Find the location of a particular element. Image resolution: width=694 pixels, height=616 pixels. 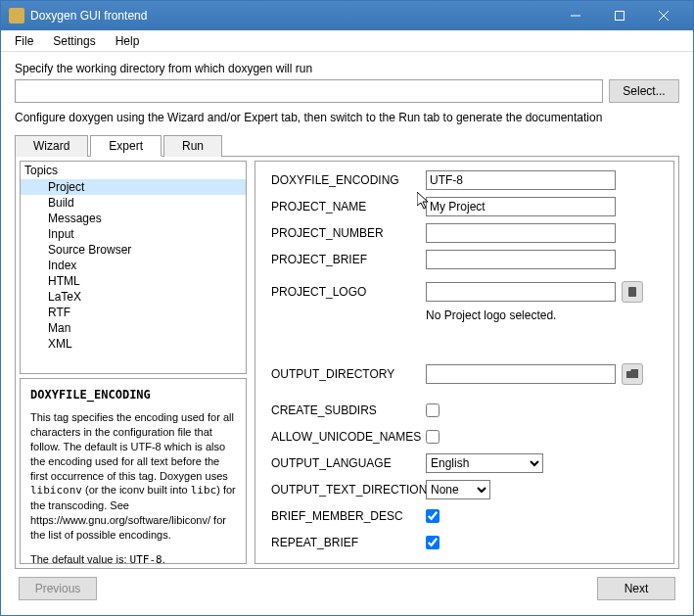

maximize-button is located at coordinates (619, 16).